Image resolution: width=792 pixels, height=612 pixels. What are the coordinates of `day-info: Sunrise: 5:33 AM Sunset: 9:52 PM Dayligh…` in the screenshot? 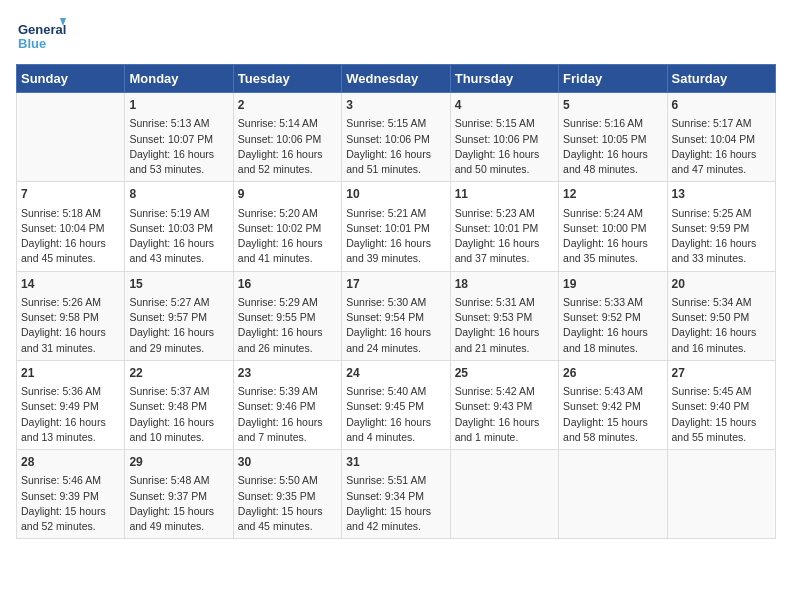 It's located at (612, 326).